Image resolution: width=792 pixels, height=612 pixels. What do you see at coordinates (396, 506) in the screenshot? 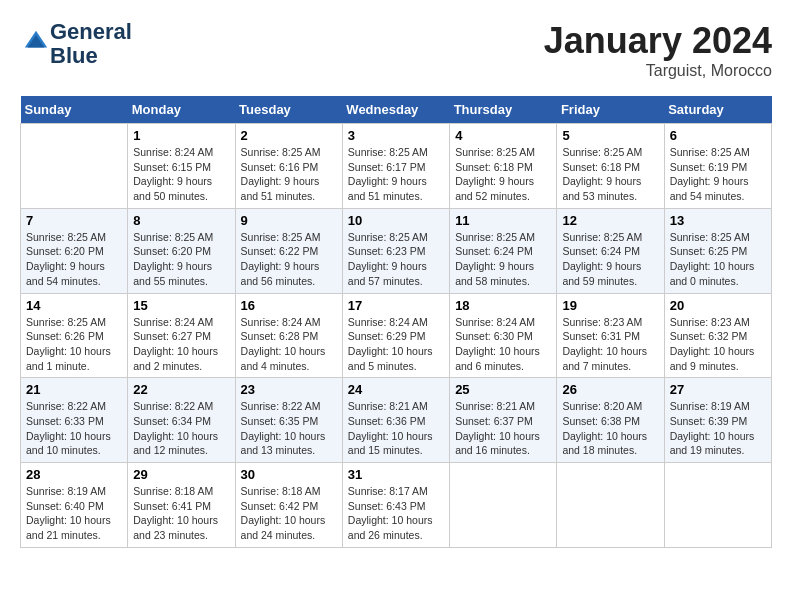
I see `week-row-5: 28Sunrise: 8:19 AMSunset: 6:40 PMDayligh…` at bounding box center [396, 506].